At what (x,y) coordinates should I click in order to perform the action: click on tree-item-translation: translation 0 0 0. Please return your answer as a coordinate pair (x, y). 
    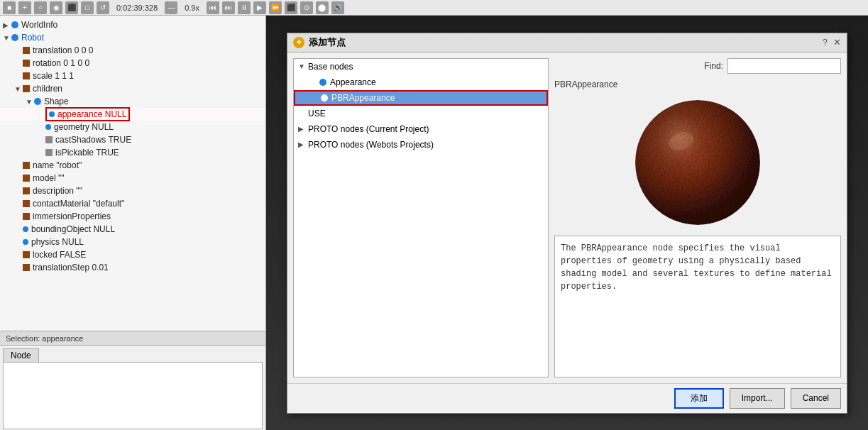
    Looking at the image, I should click on (133, 50).